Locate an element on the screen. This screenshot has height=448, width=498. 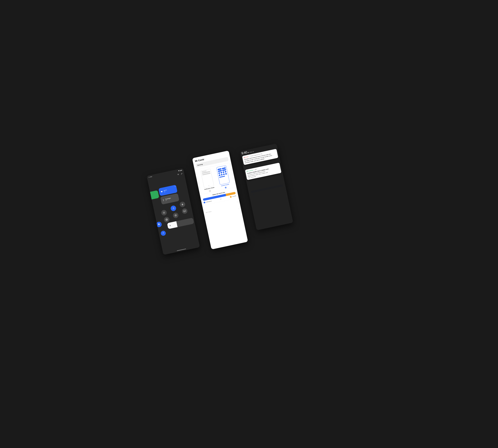
mode-option-control-center: Control Center is located at coordinates (224, 178).